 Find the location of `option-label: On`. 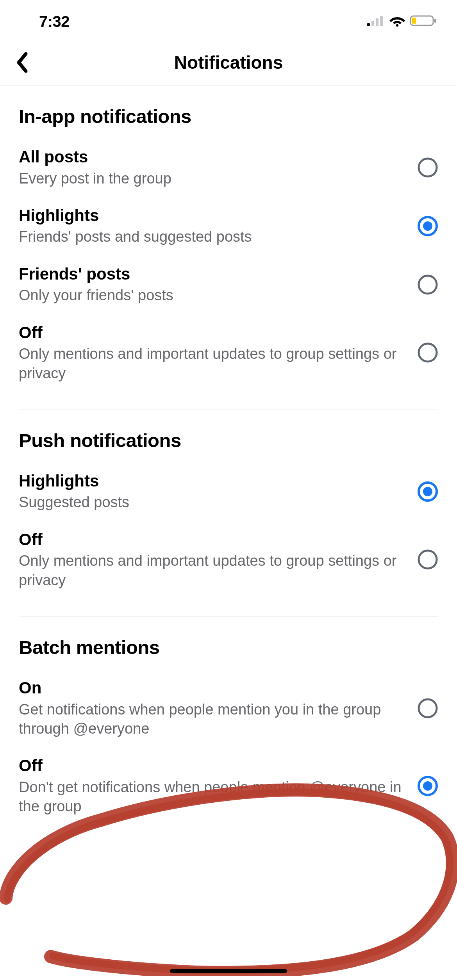

option-label: On is located at coordinates (213, 688).